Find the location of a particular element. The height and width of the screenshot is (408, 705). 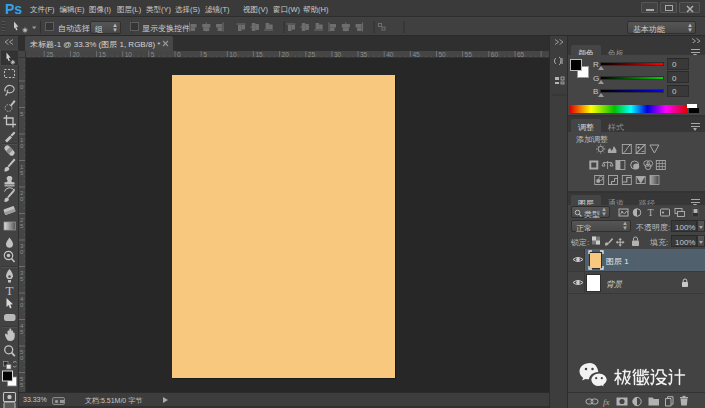

svg-text: 30 is located at coordinates (338, 54).